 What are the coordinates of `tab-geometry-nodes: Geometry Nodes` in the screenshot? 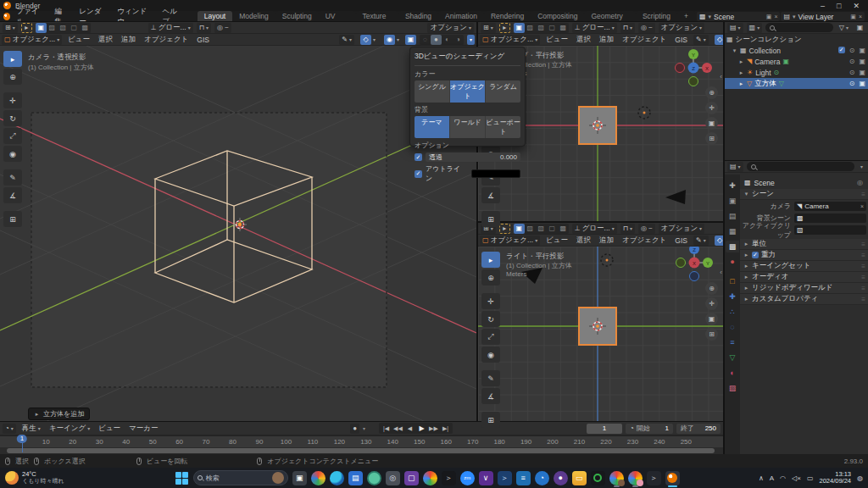 It's located at (610, 17).